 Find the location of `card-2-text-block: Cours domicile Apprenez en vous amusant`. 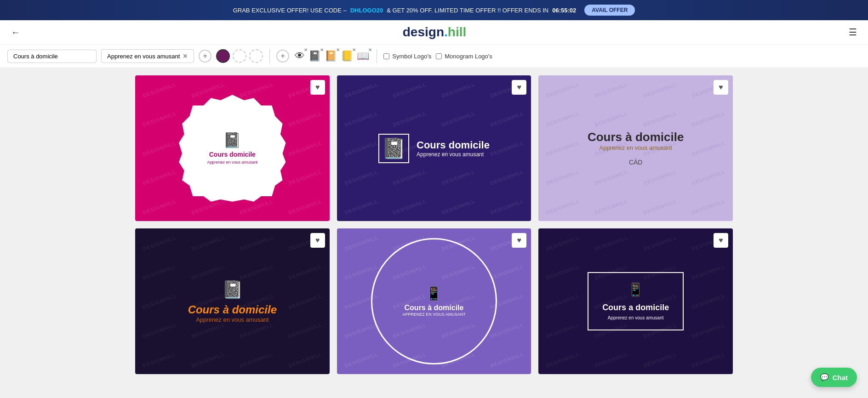

card-2-text-block: Cours domicile Apprenez en vous amusant is located at coordinates (453, 148).